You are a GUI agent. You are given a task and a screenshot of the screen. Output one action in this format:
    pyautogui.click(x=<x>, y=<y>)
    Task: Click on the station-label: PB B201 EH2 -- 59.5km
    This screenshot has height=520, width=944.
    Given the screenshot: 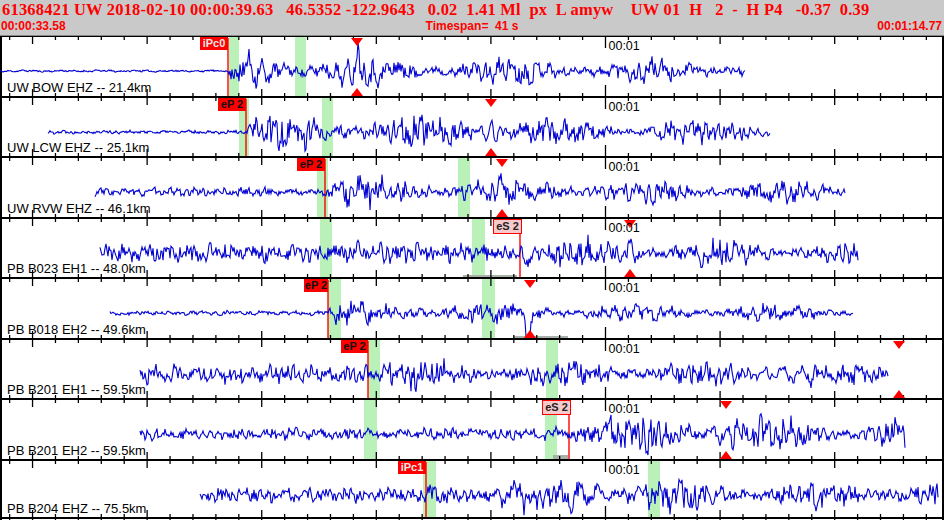 What is the action you would take?
    pyautogui.click(x=76, y=450)
    